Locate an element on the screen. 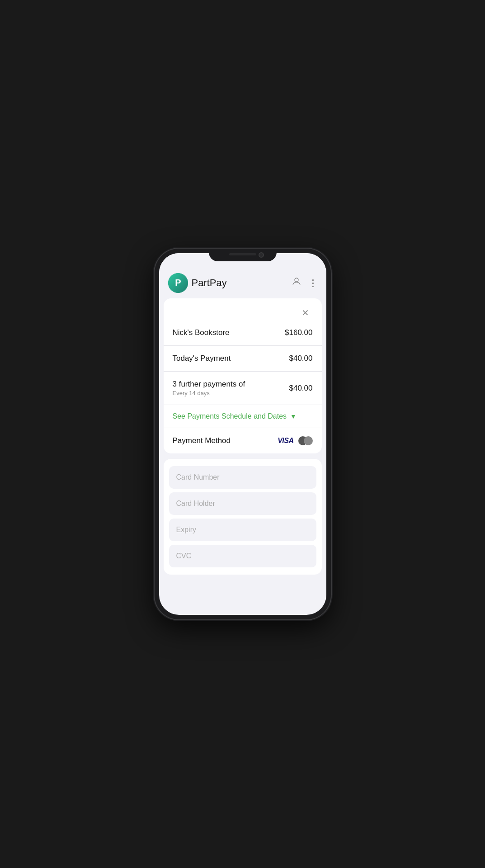  expiry-field is located at coordinates (243, 530).